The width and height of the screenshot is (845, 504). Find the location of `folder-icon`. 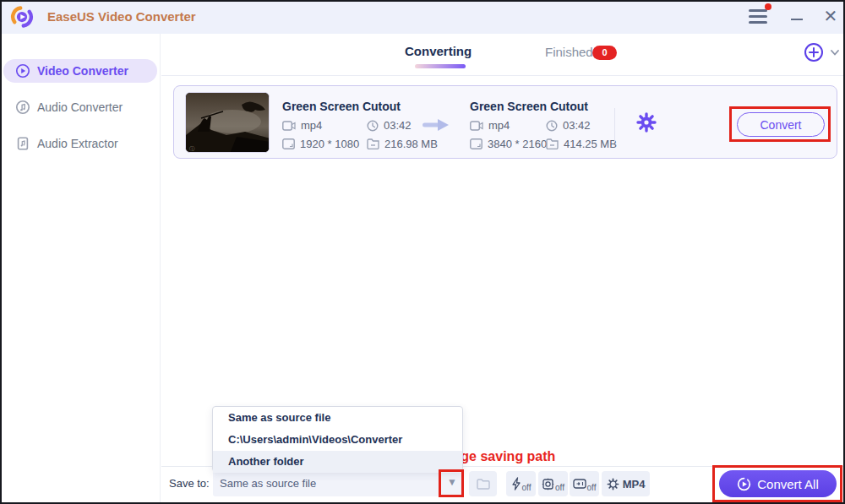

folder-icon is located at coordinates (483, 485).